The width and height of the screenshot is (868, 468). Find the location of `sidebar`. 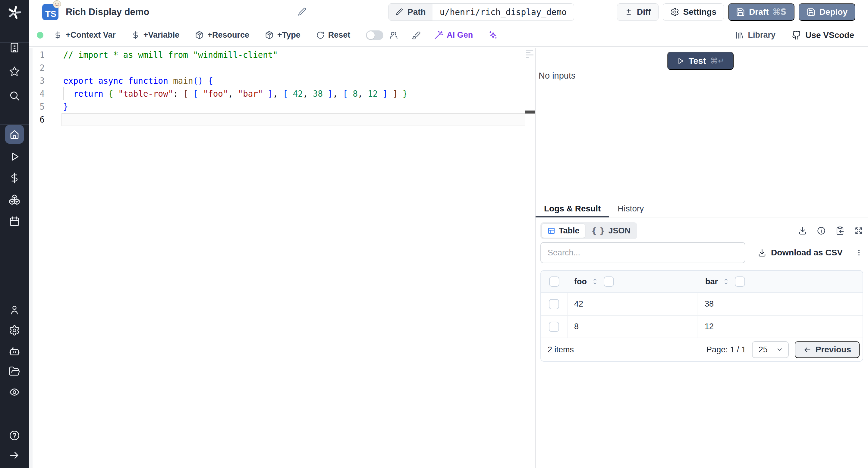

sidebar is located at coordinates (14, 234).